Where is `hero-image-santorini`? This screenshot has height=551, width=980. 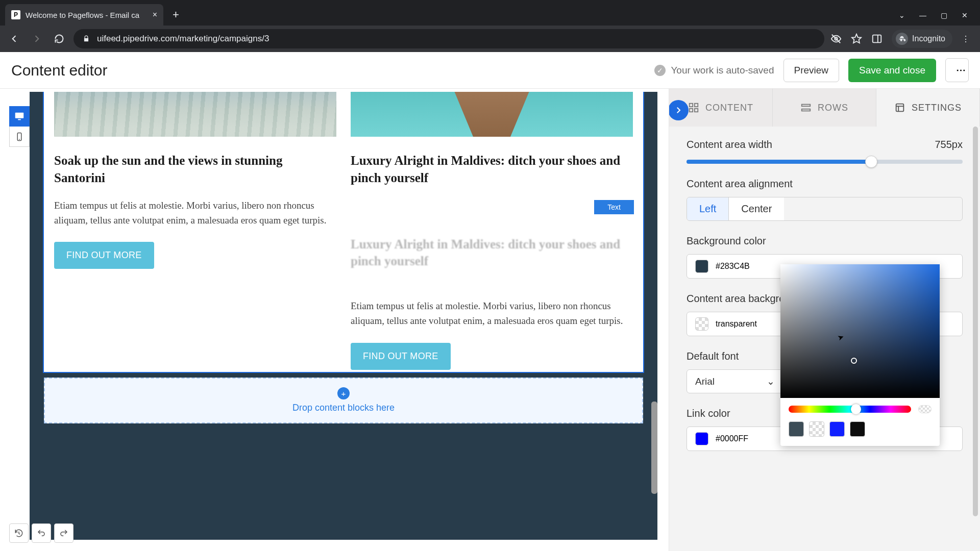
hero-image-santorini is located at coordinates (195, 114).